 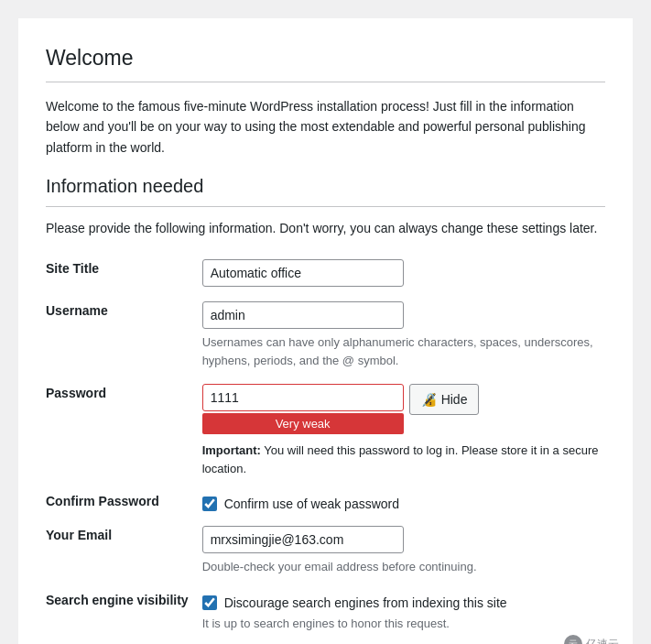 What do you see at coordinates (303, 423) in the screenshot?
I see `password-strength: Very weak` at bounding box center [303, 423].